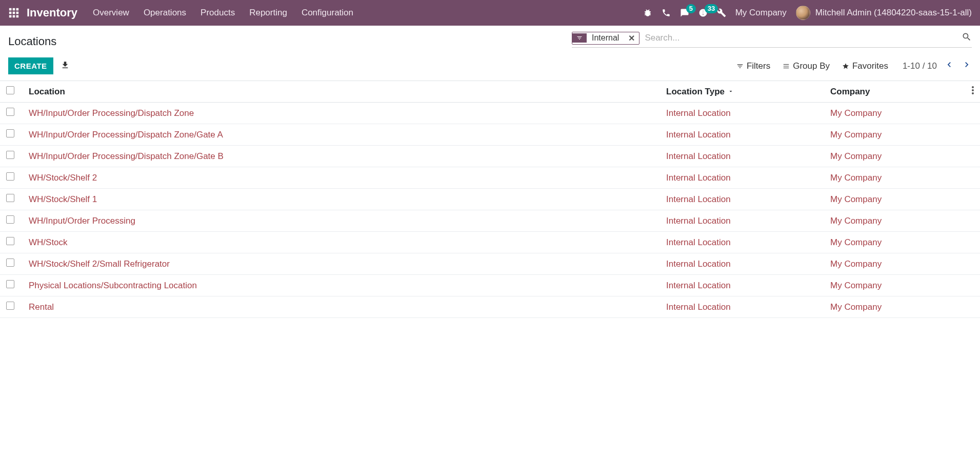  Describe the element at coordinates (893, 13) in the screenshot. I see `user-name: Mitchell Admin (14804220-saas-15-1-all)` at that location.